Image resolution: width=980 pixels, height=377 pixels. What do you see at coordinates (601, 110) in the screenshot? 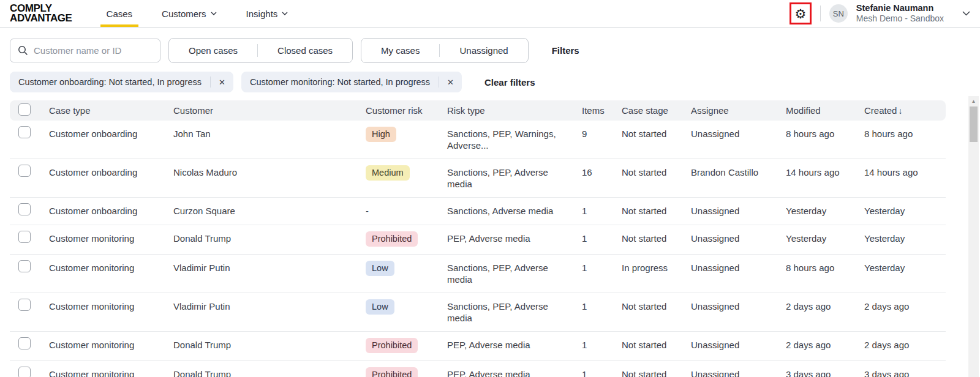
I see `column-header-items: Items` at bounding box center [601, 110].